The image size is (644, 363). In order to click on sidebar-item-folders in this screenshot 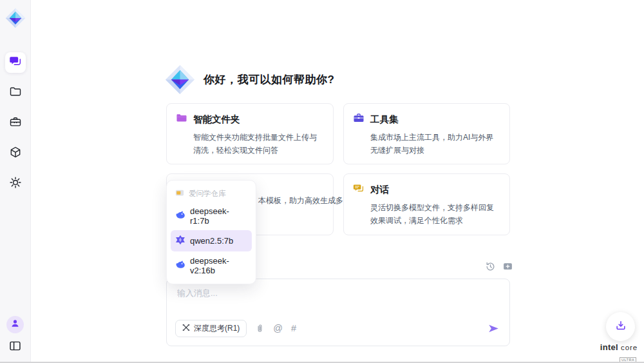, I will do `click(15, 93)`.